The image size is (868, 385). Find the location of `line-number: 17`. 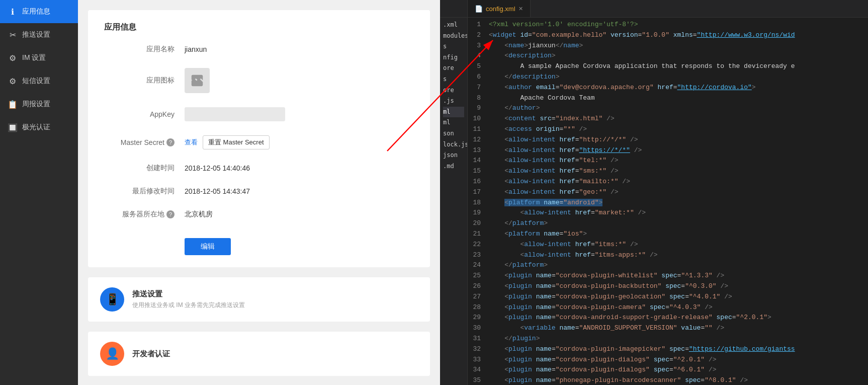

line-number: 17 is located at coordinates (478, 192).